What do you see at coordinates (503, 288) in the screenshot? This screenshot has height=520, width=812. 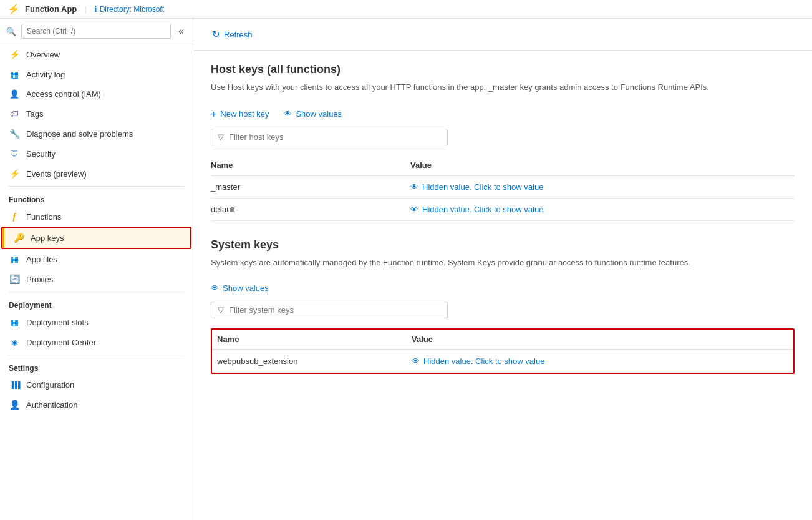 I see `system-keys-actions: 👁 Show values` at bounding box center [503, 288].